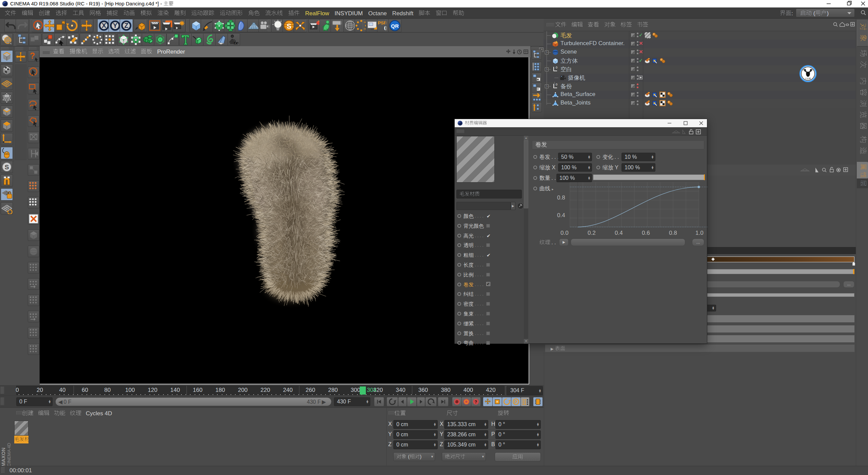  I want to click on svg-text: Y, so click(115, 25).